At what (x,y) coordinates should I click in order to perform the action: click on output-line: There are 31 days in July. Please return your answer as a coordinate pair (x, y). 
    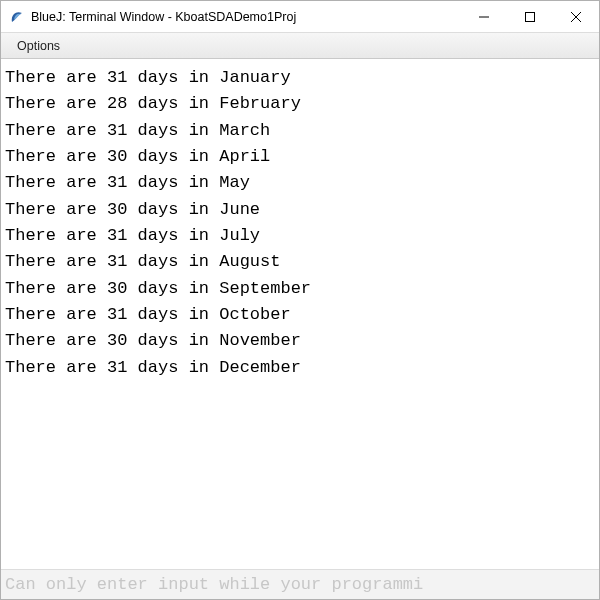
    Looking at the image, I should click on (300, 236).